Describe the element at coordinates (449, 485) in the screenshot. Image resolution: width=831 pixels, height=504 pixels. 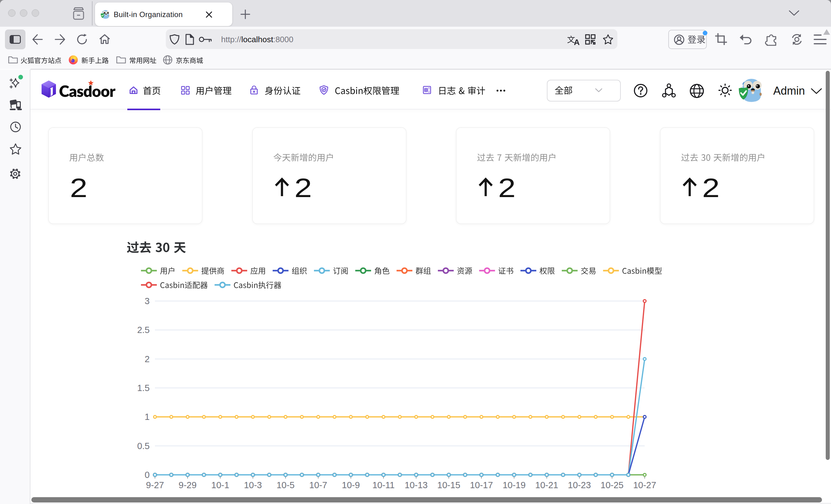
I see `svg-text: 10-15` at that location.